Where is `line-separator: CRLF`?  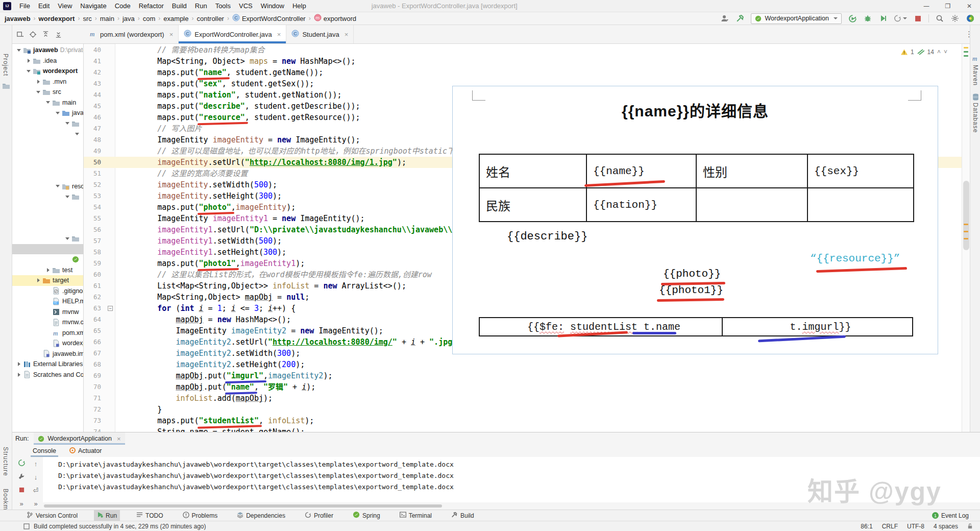
line-separator: CRLF is located at coordinates (890, 526).